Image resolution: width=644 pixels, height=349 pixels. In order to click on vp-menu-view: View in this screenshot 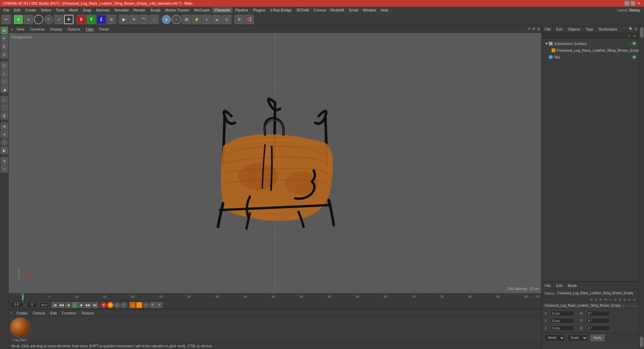, I will do `click(20, 29)`.